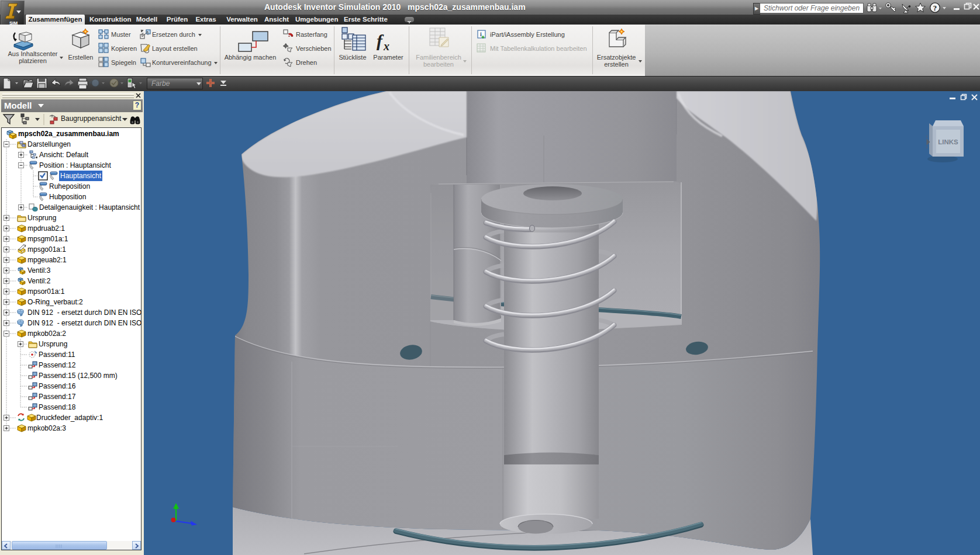  Describe the element at coordinates (948, 142) in the screenshot. I see `svg-text: LINKS` at that location.